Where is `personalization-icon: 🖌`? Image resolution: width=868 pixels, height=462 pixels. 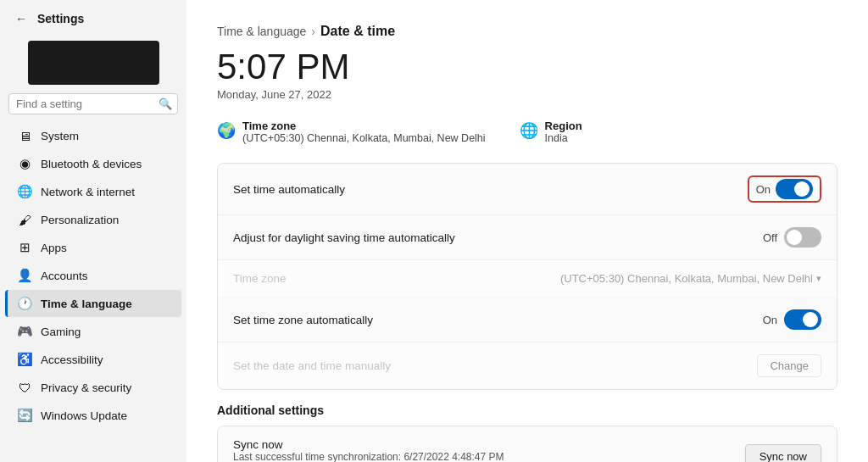 personalization-icon: 🖌 is located at coordinates (25, 220).